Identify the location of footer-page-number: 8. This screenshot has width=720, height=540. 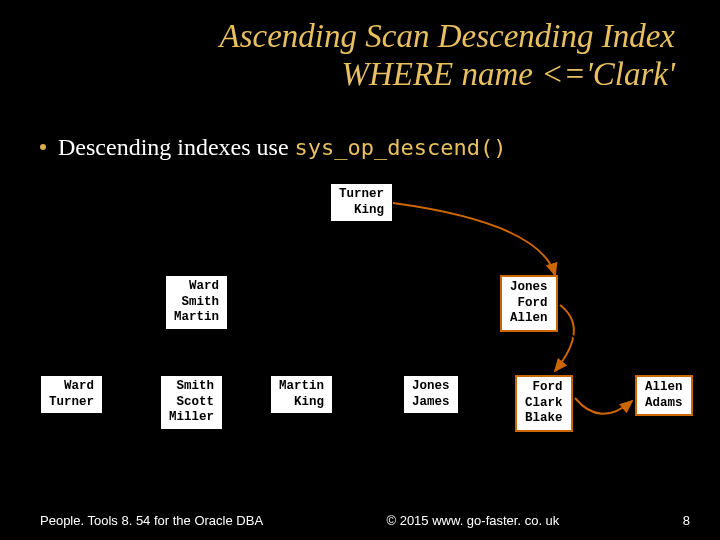
(686, 520).